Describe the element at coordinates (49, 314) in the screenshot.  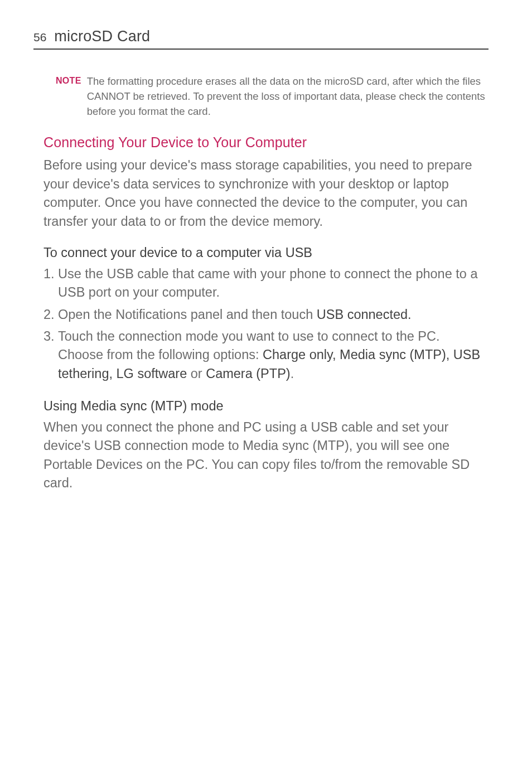
I see `step-marker: 2.` at that location.